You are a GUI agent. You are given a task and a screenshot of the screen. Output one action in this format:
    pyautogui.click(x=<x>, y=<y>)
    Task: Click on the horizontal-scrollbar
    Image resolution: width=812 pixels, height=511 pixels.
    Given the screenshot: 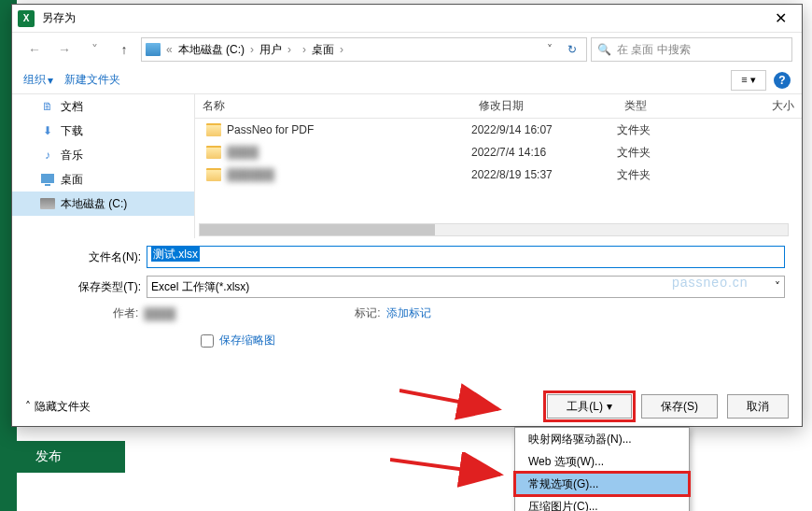 What is the action you would take?
    pyautogui.click(x=494, y=230)
    